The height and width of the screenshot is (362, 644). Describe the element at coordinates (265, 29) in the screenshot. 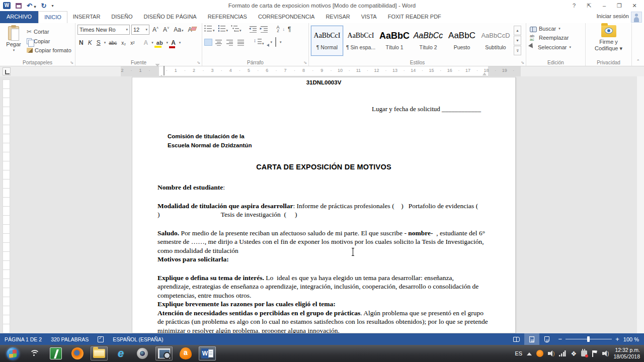

I see `increase-indent-button` at that location.